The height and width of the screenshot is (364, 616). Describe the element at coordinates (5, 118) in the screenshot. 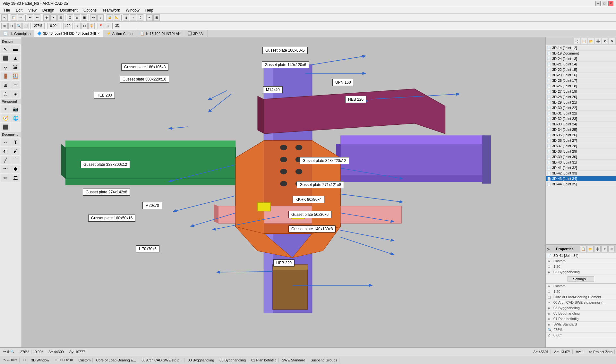

I see `lt-navigate: 🧭` at that location.